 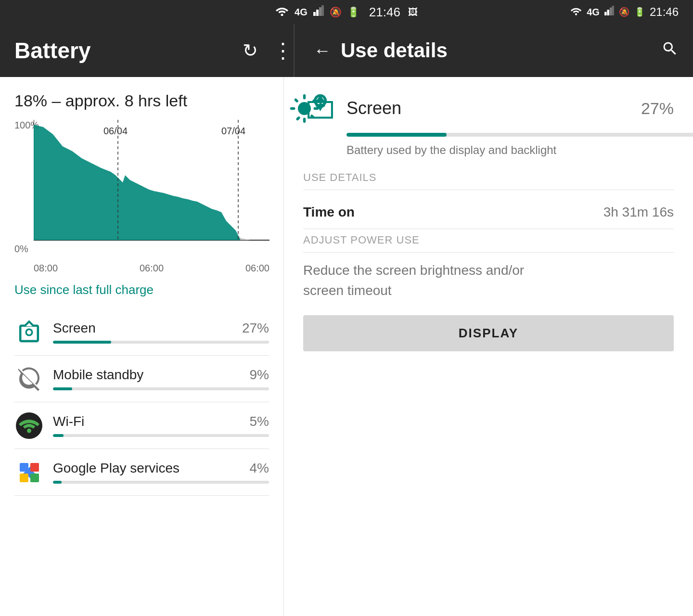 I want to click on usage-item-mobile-standby: Mobile standby 9%, so click(x=141, y=379).